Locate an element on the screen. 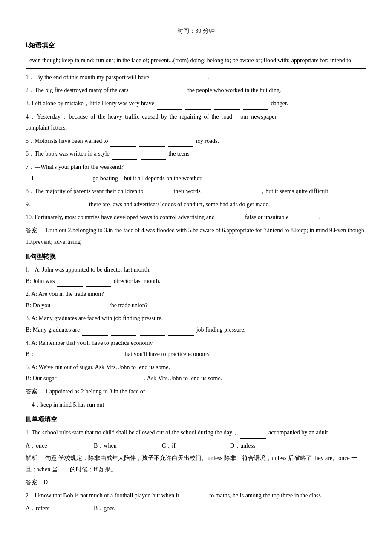 This screenshot has height=555, width=392. q3-blank2 is located at coordinates (198, 106).